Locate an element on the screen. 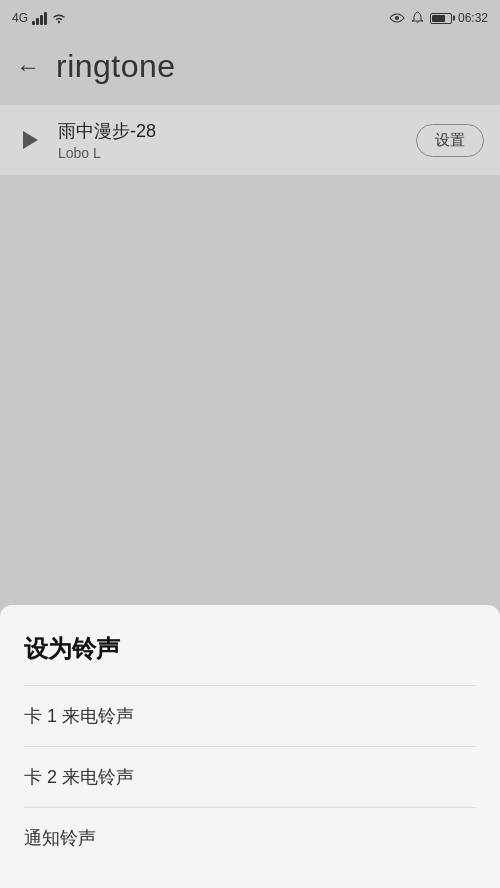 The height and width of the screenshot is (888, 500). sheet-option-card1: 卡 1 来电铃声 is located at coordinates (250, 716).